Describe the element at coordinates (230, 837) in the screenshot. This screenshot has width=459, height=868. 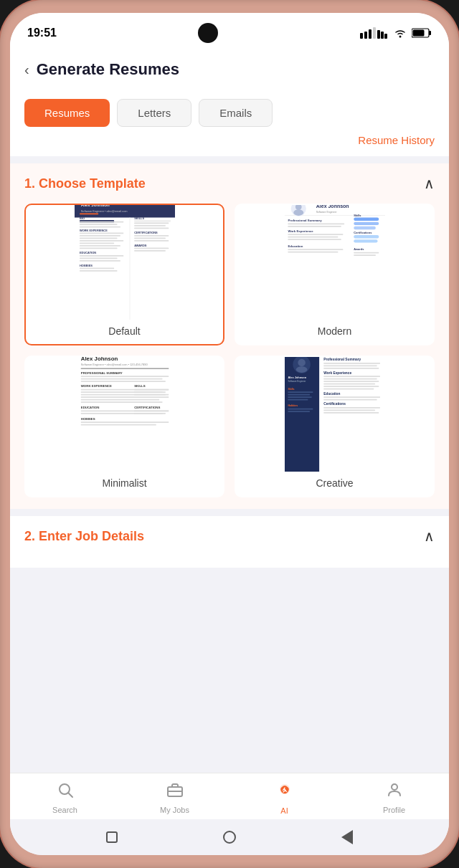
I see `home-button` at that location.